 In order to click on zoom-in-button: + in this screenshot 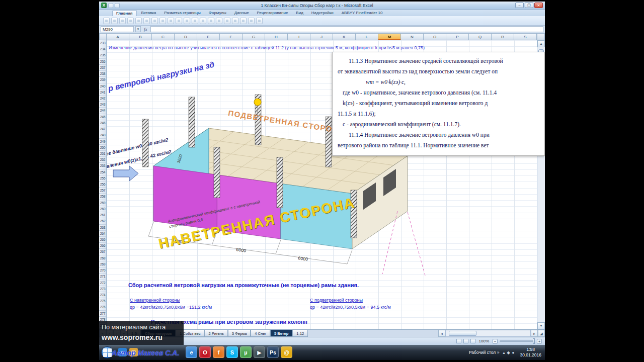, I will do `click(539, 341)`.